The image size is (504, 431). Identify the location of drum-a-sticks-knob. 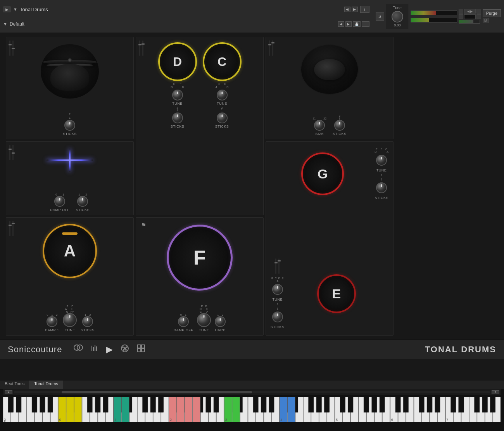
(88, 322).